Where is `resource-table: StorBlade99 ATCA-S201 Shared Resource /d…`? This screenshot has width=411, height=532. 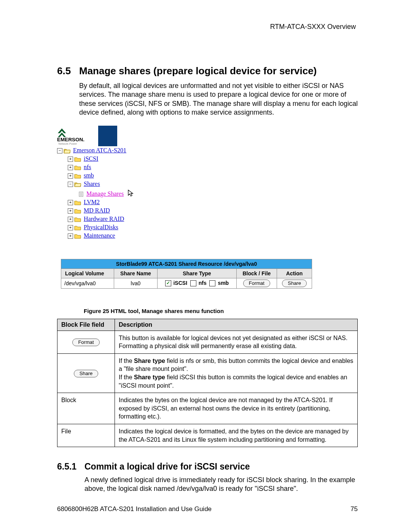
resource-table: StorBlade99 ATCA-S201 Shared Resource /d… is located at coordinates (186, 274).